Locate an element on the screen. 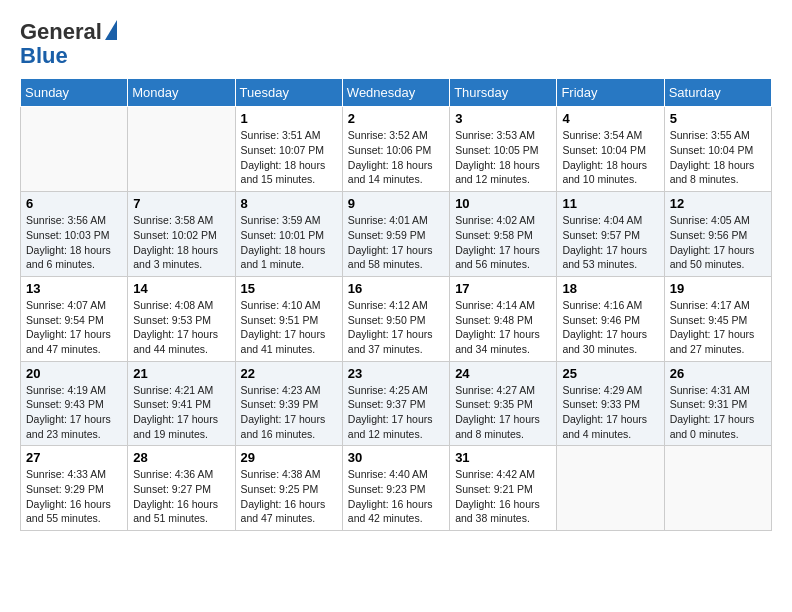  day-info: Sunrise: 4:33 AM Sunset: 9:29 PM Dayligh… is located at coordinates (74, 496).